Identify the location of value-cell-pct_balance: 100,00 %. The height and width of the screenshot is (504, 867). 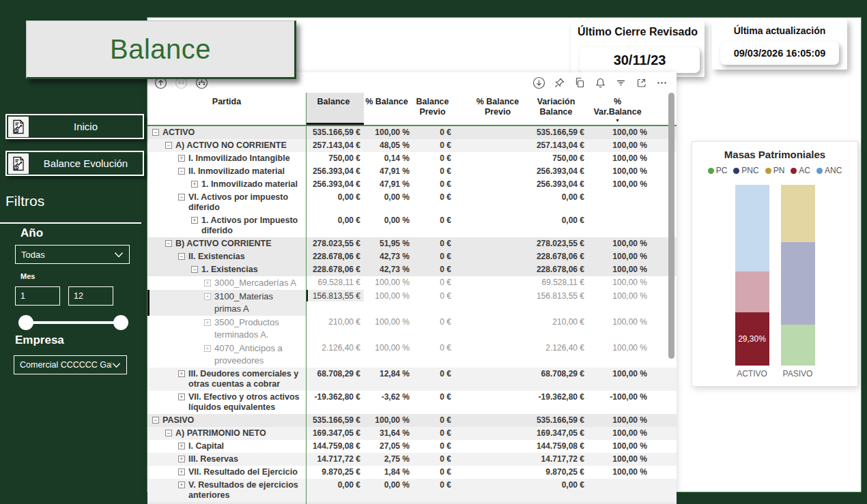
(389, 296).